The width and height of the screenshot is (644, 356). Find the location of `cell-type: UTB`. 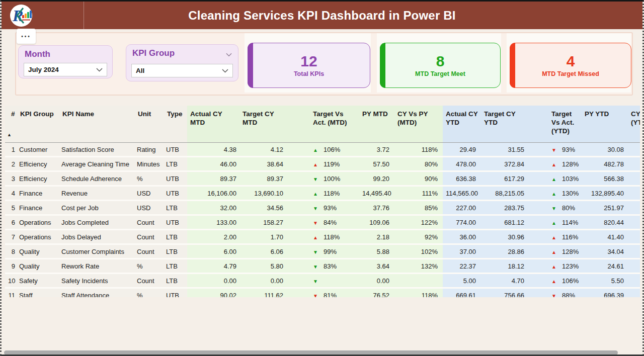

cell-type: UTB is located at coordinates (176, 150).